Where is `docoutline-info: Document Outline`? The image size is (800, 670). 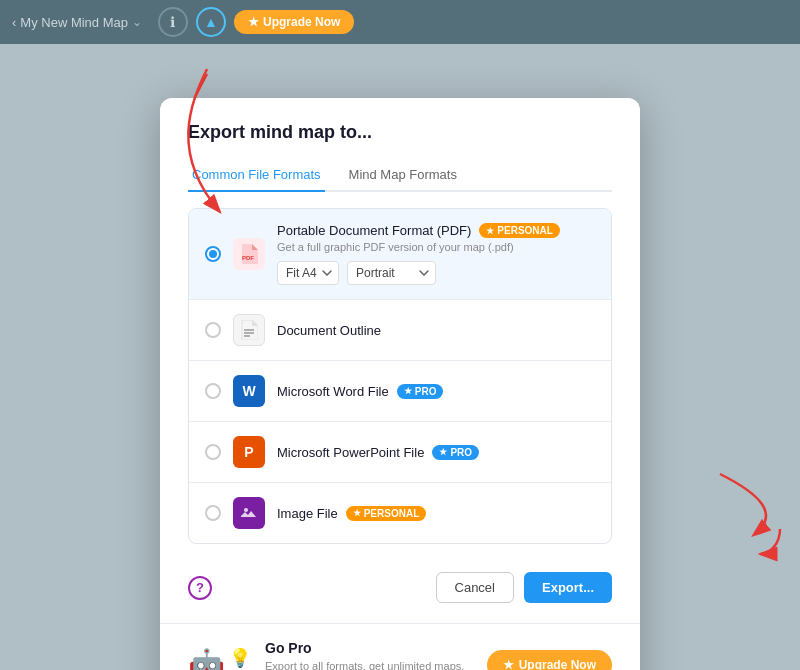
docoutline-info: Document Outline is located at coordinates (436, 330).